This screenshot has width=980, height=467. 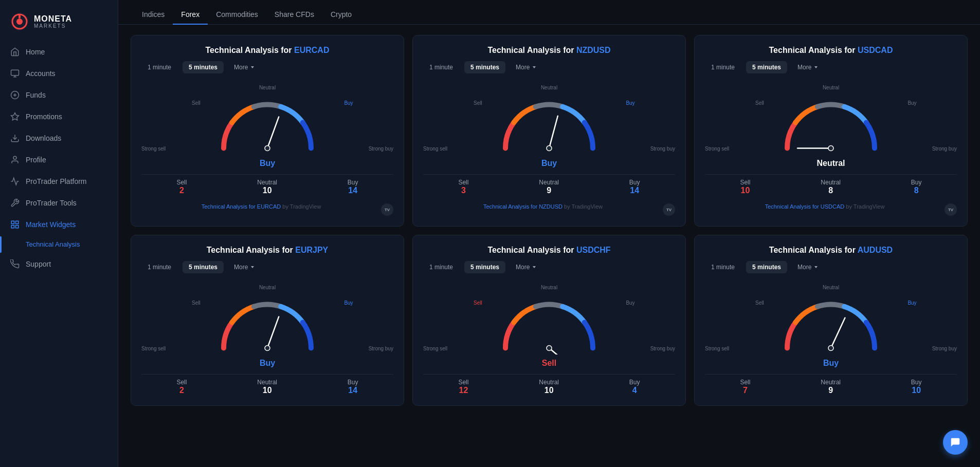 What do you see at coordinates (159, 67) in the screenshot?
I see `time-btn-1min-eurcad: 1 minute` at bounding box center [159, 67].